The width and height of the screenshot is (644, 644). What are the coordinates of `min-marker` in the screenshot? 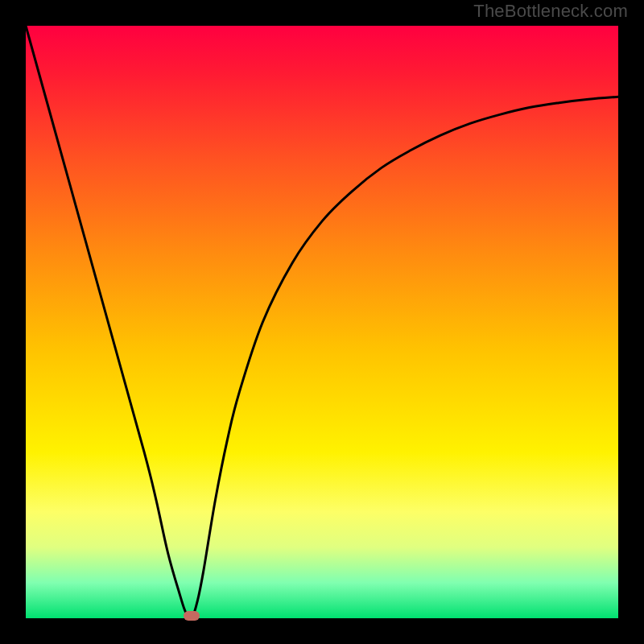 It's located at (192, 616).